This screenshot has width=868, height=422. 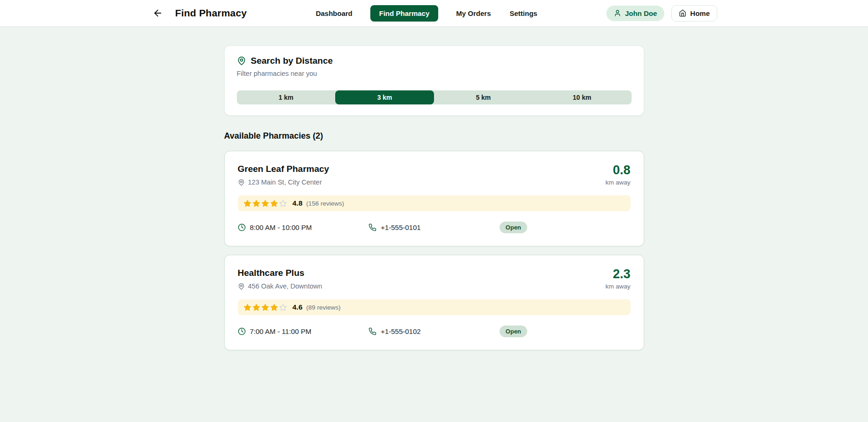 I want to click on rating-strip: 4.6 (89 reviews), so click(x=434, y=307).